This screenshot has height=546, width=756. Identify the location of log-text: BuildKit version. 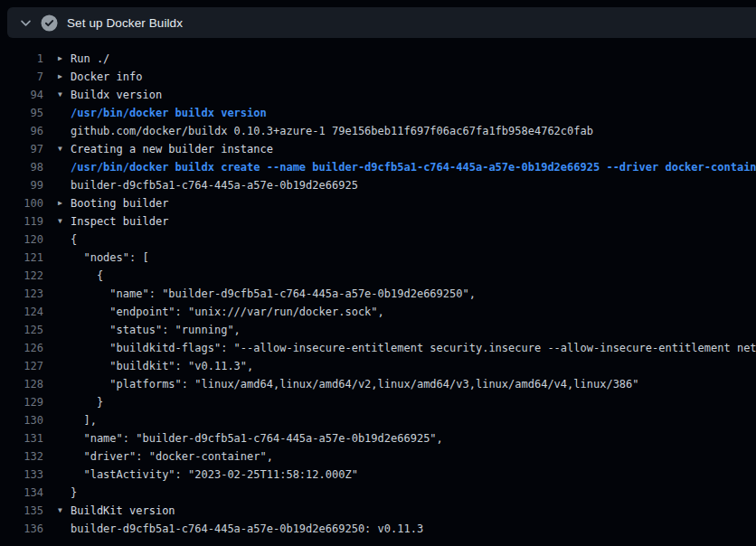
(123, 511).